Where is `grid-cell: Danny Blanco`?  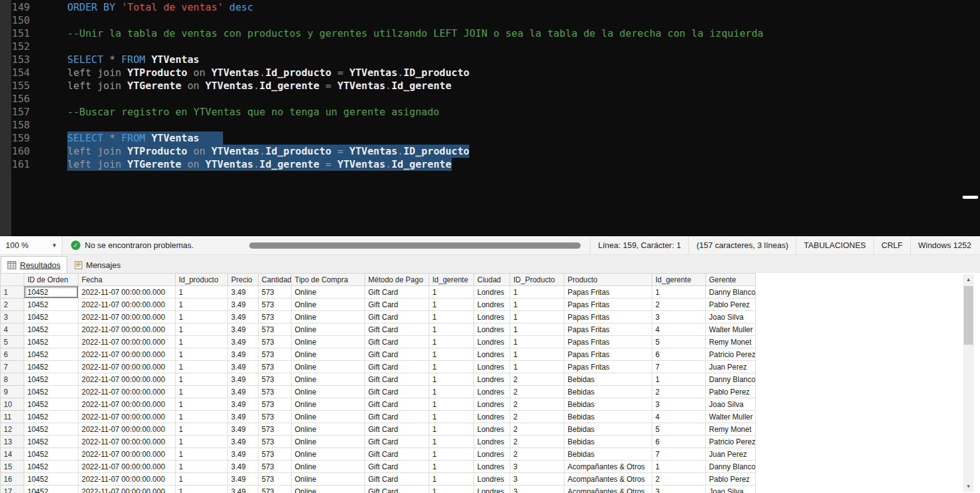 grid-cell: Danny Blanco is located at coordinates (731, 292).